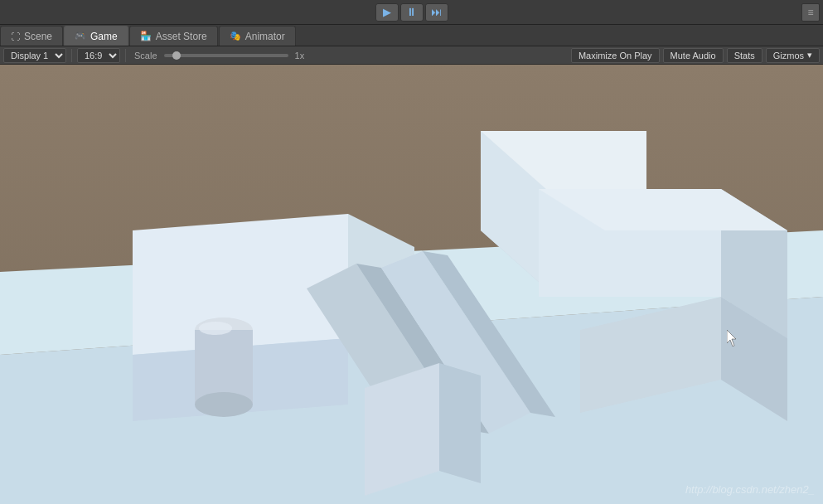  Describe the element at coordinates (693, 56) in the screenshot. I see `mute-audio-button: Mute Audio` at that location.